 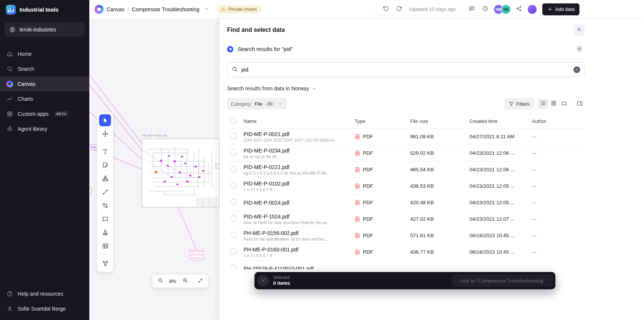 What do you see at coordinates (105, 134) in the screenshot?
I see `pan-tool-button` at bounding box center [105, 134].